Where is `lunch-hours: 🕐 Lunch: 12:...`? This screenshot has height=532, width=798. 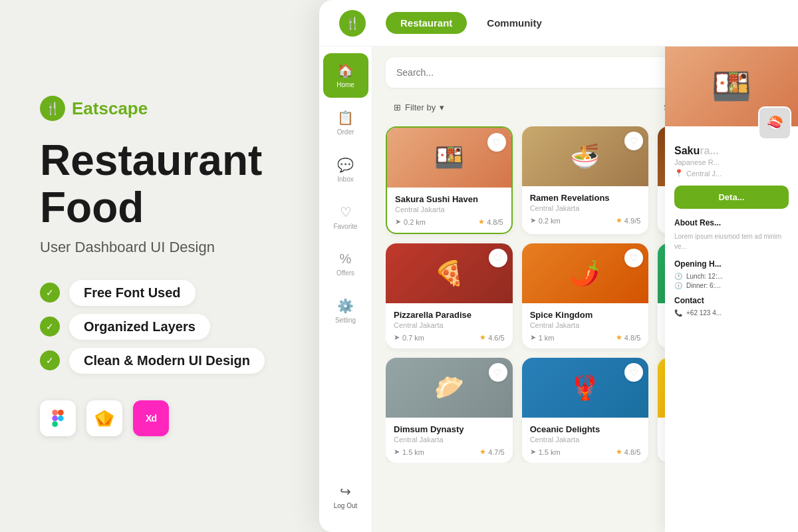 lunch-hours: 🕐 Lunch: 12:... is located at coordinates (732, 277).